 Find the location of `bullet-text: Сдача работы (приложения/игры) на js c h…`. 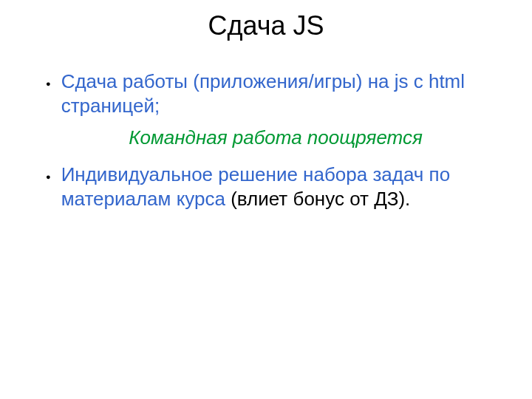

bullet-text: Сдача работы (приложения/игры) на js c h… is located at coordinates (284, 93).